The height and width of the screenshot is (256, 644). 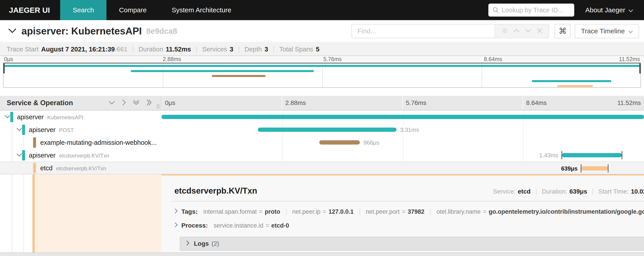 What do you see at coordinates (73, 168) in the screenshot?
I see `span-name: etcd etcdserverpb.KV/Txn` at bounding box center [73, 168].